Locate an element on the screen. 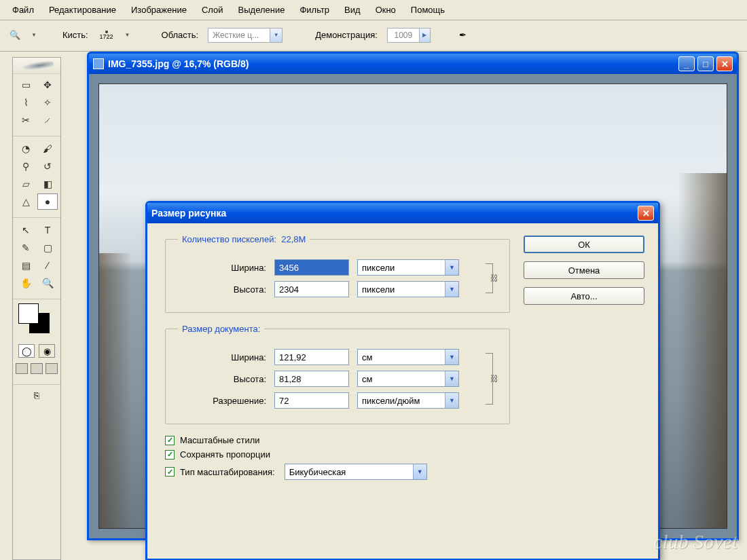 This screenshot has height=560, width=747. menu-view: Вид is located at coordinates (352, 10).